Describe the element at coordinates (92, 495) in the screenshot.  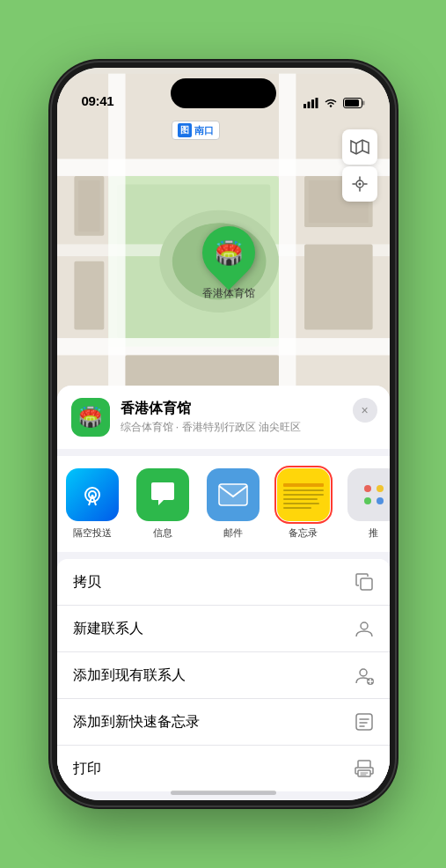
I see `airdrop-icon` at that location.